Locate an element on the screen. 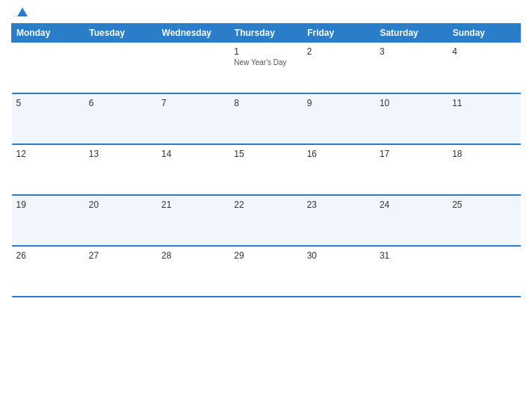  day-header-tuesday: Tuesday is located at coordinates (121, 33).